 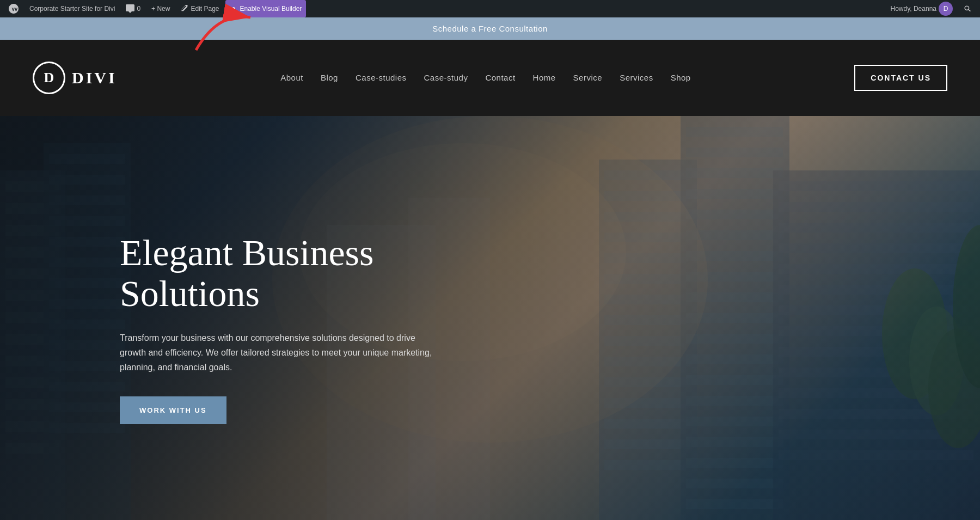 What do you see at coordinates (14, 9) in the screenshot?
I see `wp-logo-button` at bounding box center [14, 9].